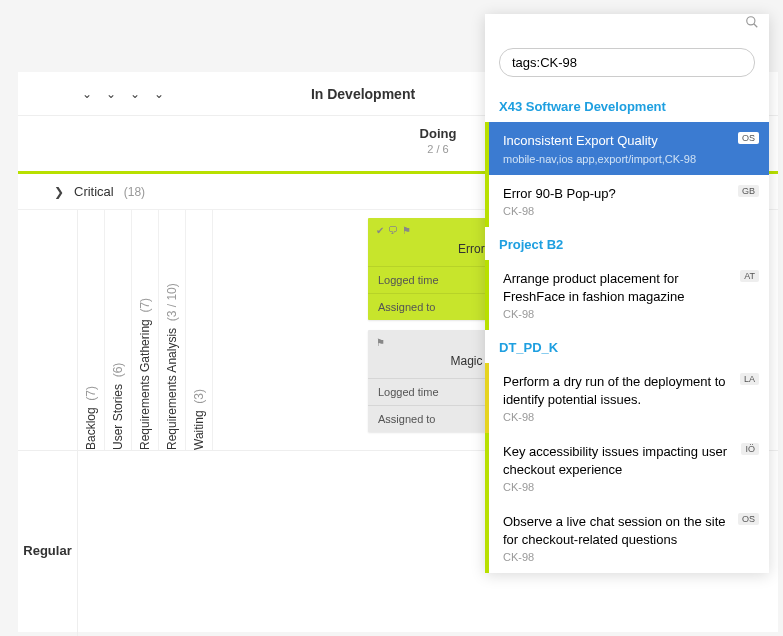 The image size is (783, 636). What do you see at coordinates (627, 202) in the screenshot?
I see `search-result-item: Error 90-B Pop-up?CK-98GB` at bounding box center [627, 202].